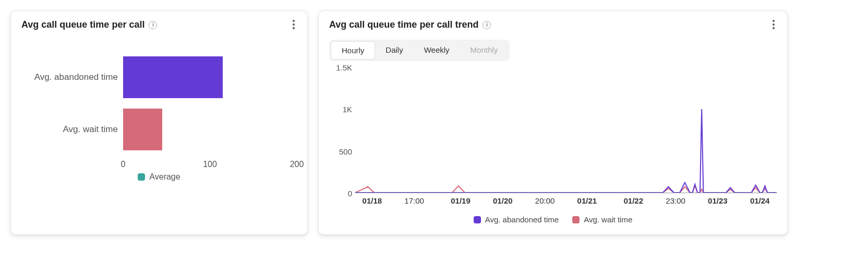  What do you see at coordinates (676, 200) in the screenshot?
I see `x-tick: 23:00` at bounding box center [676, 200].